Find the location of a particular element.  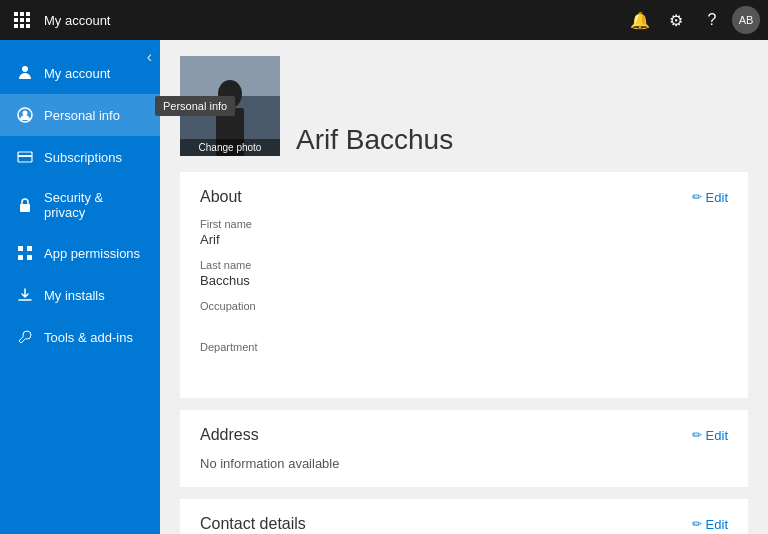

about-title: About is located at coordinates (221, 197).